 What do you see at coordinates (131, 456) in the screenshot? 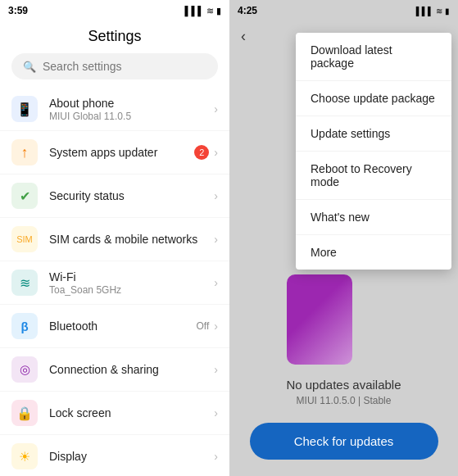
I see `display-label: Display` at bounding box center [131, 456].